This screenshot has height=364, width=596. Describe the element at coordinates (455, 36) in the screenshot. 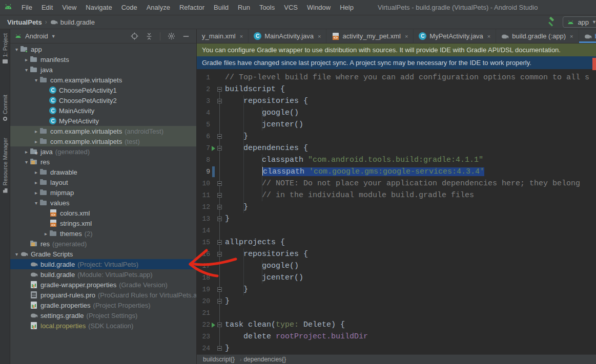

I see `tab-mypetactivity-java: CMyPetActivity.java×` at that location.